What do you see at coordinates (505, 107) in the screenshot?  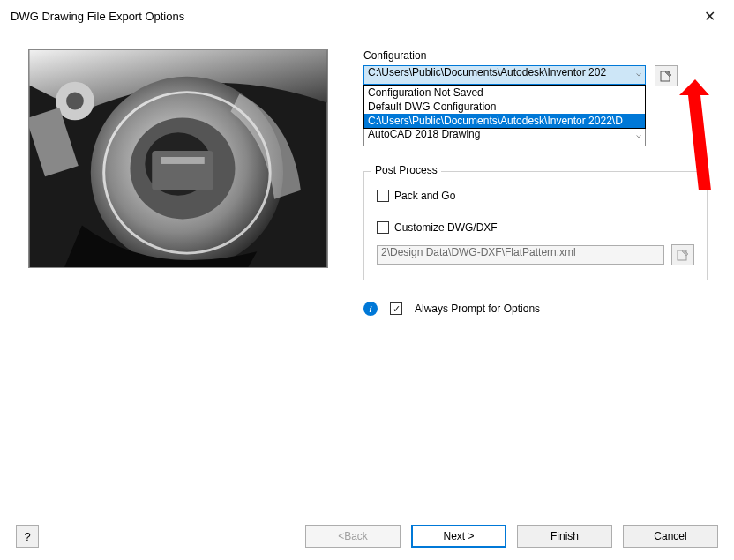 I see `configuration-dropdown-list: Configuration Not Saved Default DWG Conf…` at bounding box center [505, 107].